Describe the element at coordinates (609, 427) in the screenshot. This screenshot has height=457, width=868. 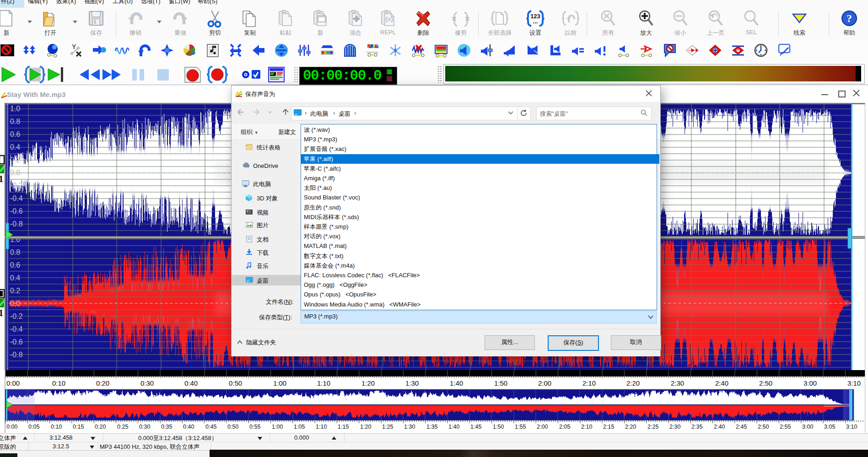
I see `svg-text: 2:15` at that location.